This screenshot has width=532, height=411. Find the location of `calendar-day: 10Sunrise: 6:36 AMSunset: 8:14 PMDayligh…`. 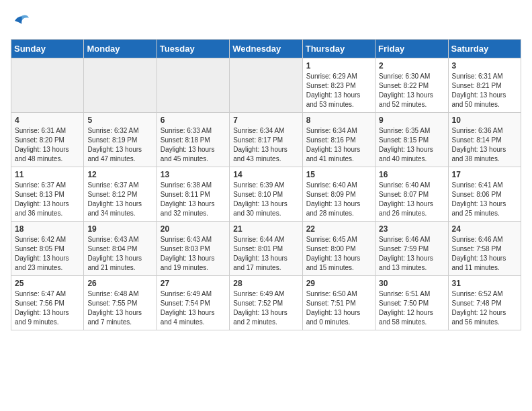

calendar-day: 10Sunrise: 6:36 AMSunset: 8:14 PMDayligh… is located at coordinates (484, 140).